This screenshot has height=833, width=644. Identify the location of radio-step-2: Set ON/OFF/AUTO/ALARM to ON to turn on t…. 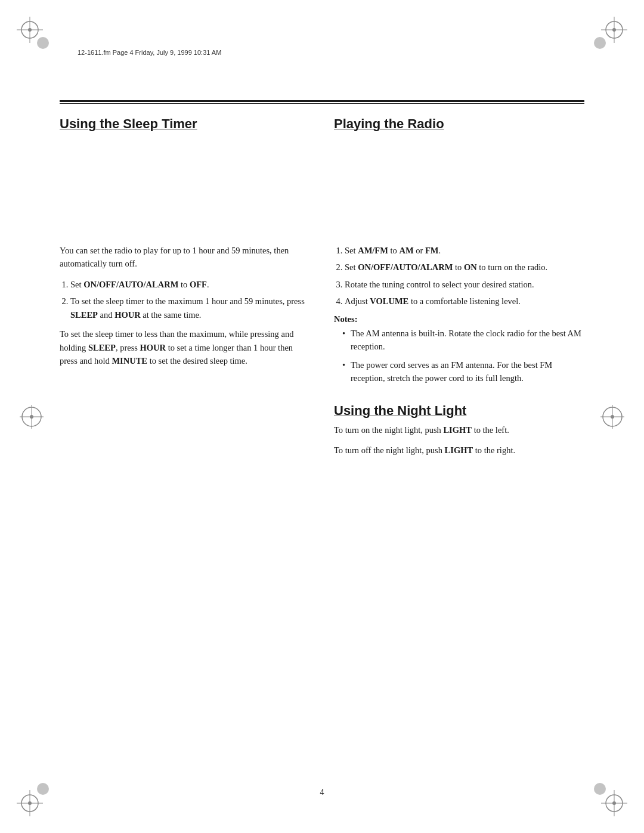
(465, 267).